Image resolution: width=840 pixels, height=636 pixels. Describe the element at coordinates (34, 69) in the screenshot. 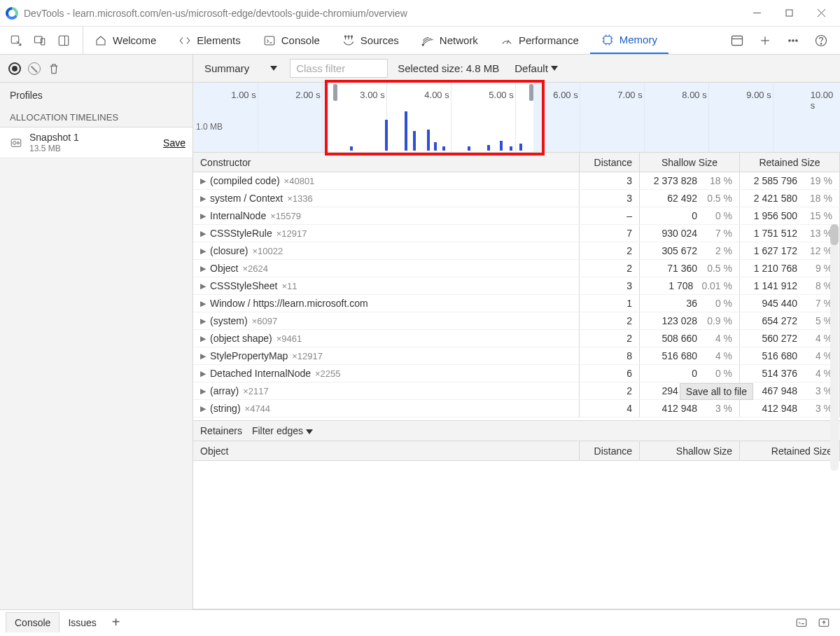

I see `clear-icon` at that location.